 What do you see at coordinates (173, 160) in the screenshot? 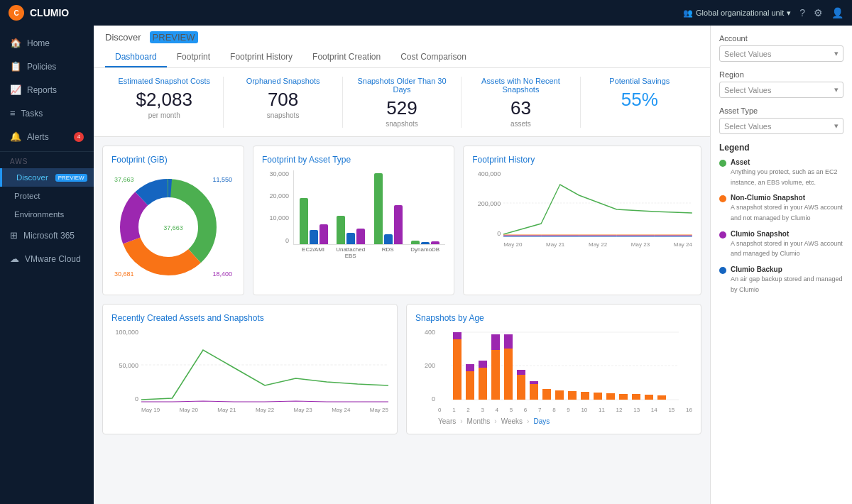
I see `footprint-donut-title: Footprint (GiB)` at bounding box center [173, 160].